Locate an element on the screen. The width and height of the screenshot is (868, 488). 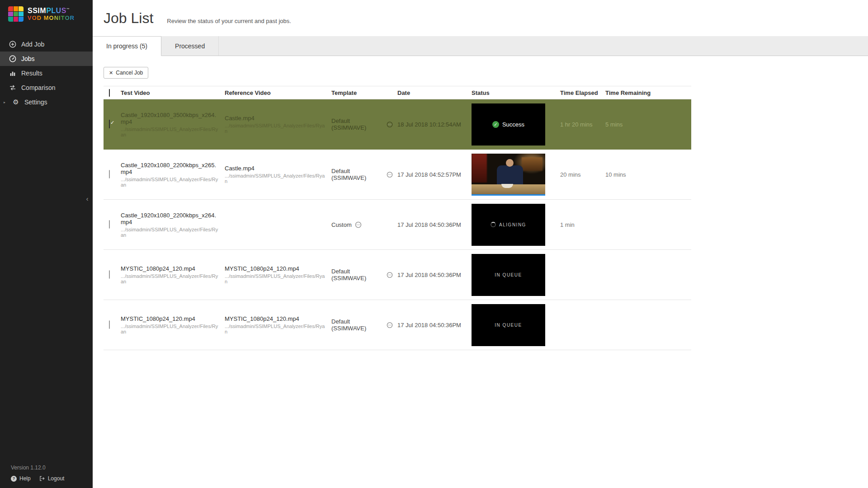
table-row: Castle_1920x1080_3500kbps_x264.mp4 .../s… is located at coordinates (397, 125).